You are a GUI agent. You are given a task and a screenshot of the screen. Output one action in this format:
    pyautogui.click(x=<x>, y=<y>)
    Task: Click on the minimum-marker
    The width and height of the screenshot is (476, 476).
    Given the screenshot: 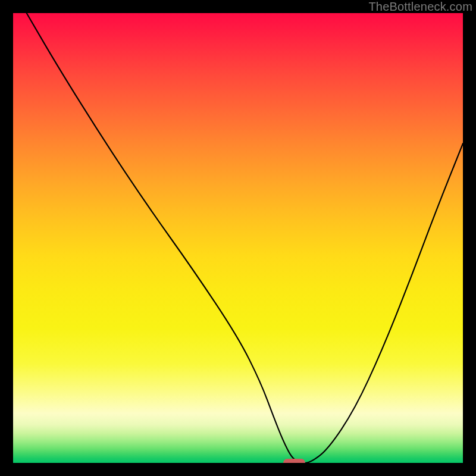 What is the action you would take?
    pyautogui.click(x=295, y=461)
    